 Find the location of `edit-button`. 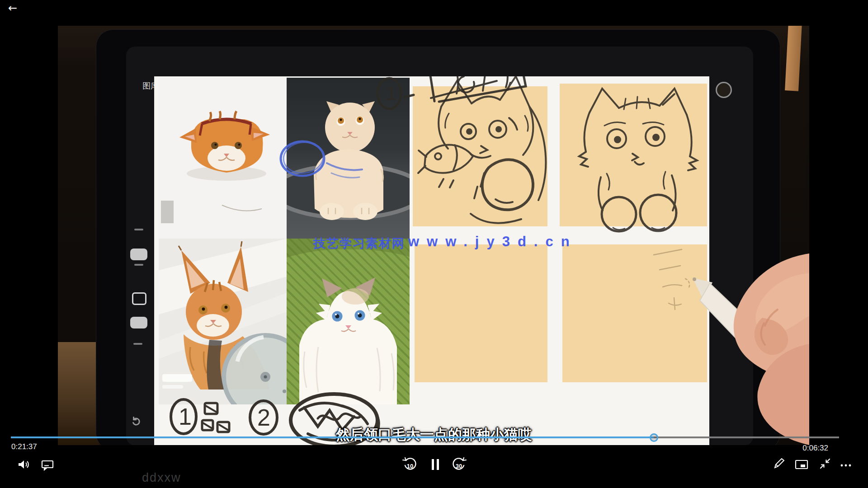

edit-button is located at coordinates (779, 464).